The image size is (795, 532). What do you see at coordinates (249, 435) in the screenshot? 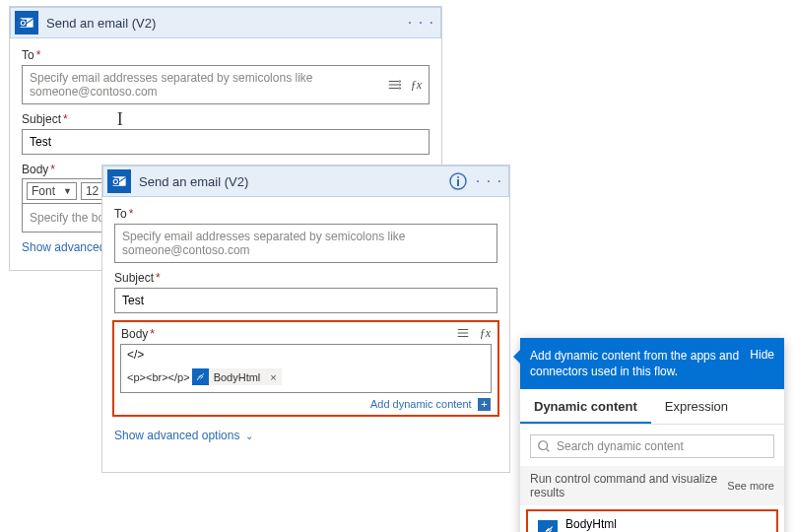
I see `chevron-down-icon: ⌄` at bounding box center [249, 435].